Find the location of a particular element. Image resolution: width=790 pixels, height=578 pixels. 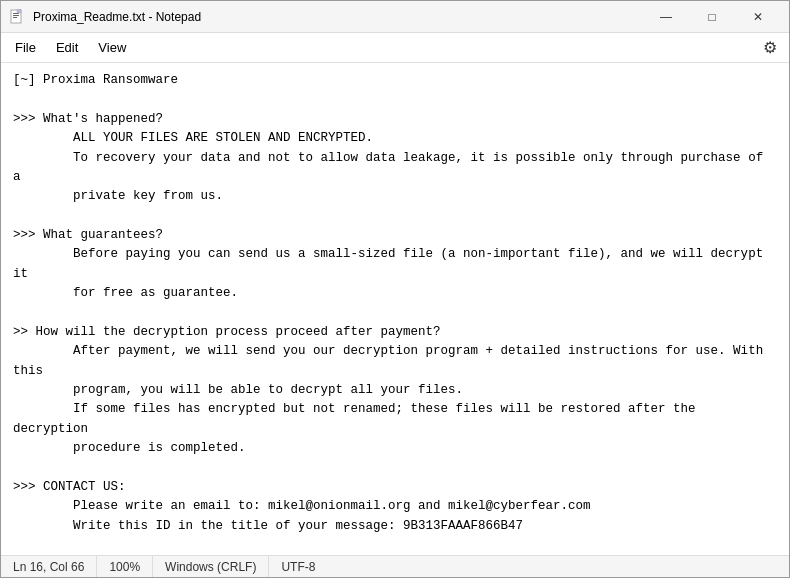

window-controls: — □ ✕ is located at coordinates (712, 17).